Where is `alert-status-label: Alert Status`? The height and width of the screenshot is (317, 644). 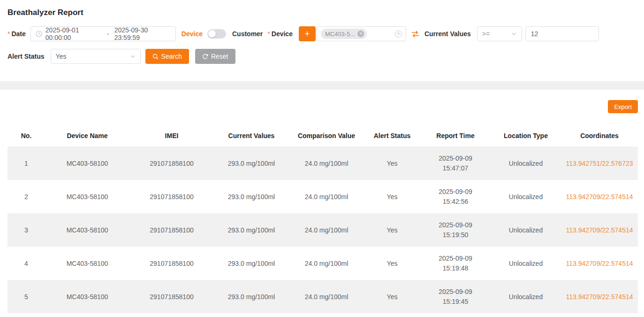
alert-status-label: Alert Status is located at coordinates (26, 56).